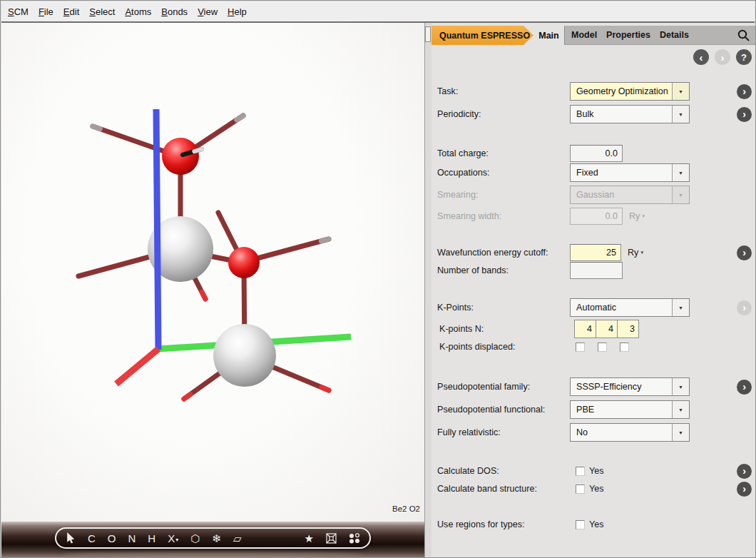  Describe the element at coordinates (630, 308) in the screenshot. I see `kpoints-dropdown: Automatic ▼` at that location.